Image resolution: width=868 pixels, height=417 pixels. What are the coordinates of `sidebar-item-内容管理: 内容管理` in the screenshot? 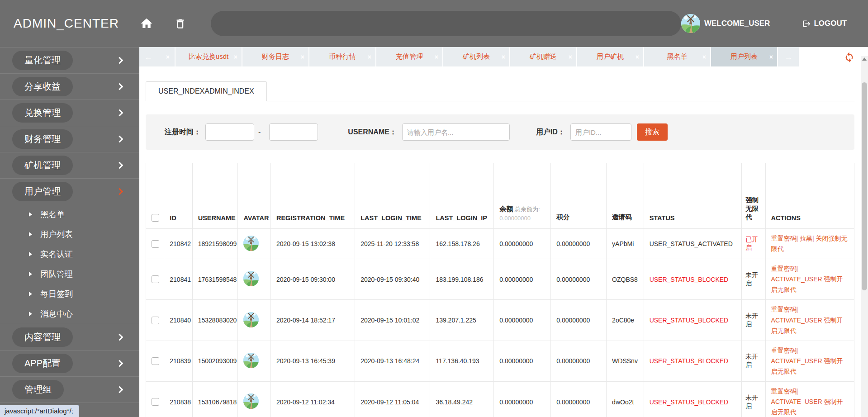 It's located at (70, 337).